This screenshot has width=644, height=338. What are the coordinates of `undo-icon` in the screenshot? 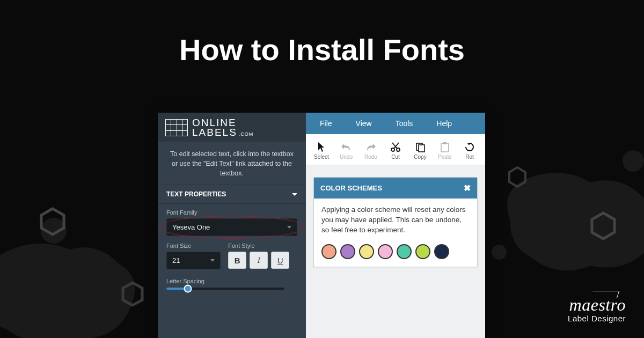 It's located at (346, 147).